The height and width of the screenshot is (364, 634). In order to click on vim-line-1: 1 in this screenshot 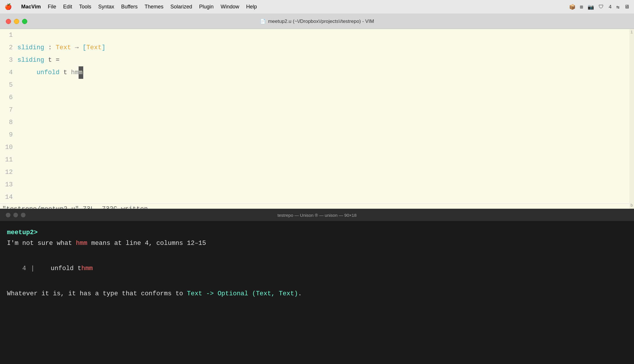, I will do `click(317, 35)`.